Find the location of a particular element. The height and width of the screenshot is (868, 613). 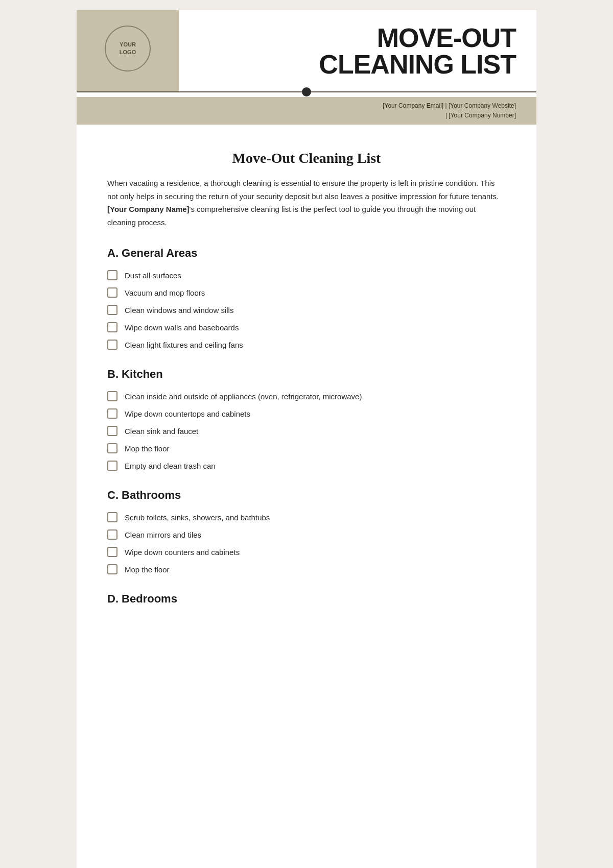

list-item: Scrub toilets, sinks, showers, and batht… is located at coordinates (306, 517).